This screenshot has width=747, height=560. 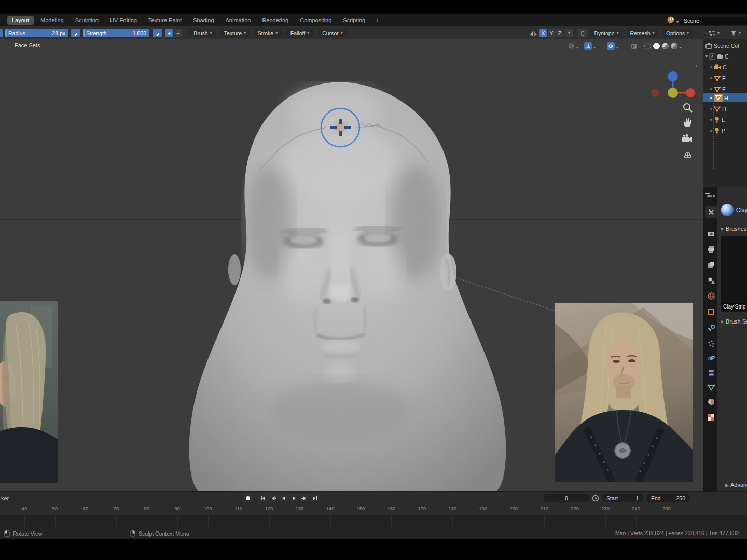 I want to click on options-menu: Options, so click(x=677, y=33).